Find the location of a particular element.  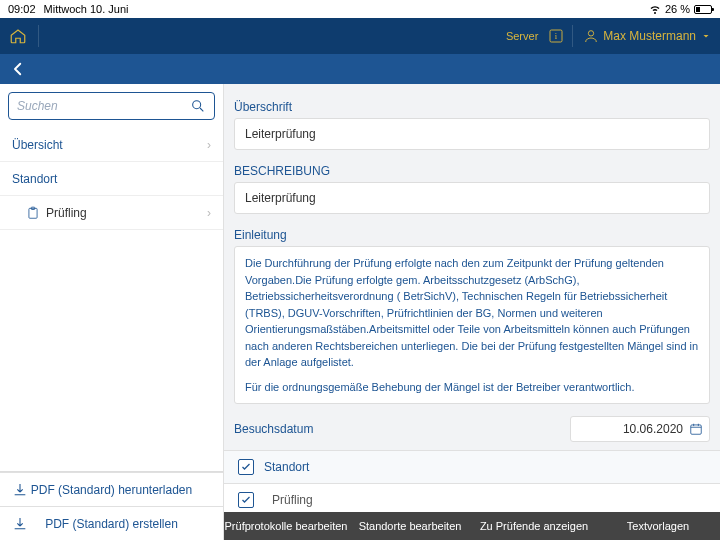

status-date: Mittwoch 10. Juni is located at coordinates (86, 9).